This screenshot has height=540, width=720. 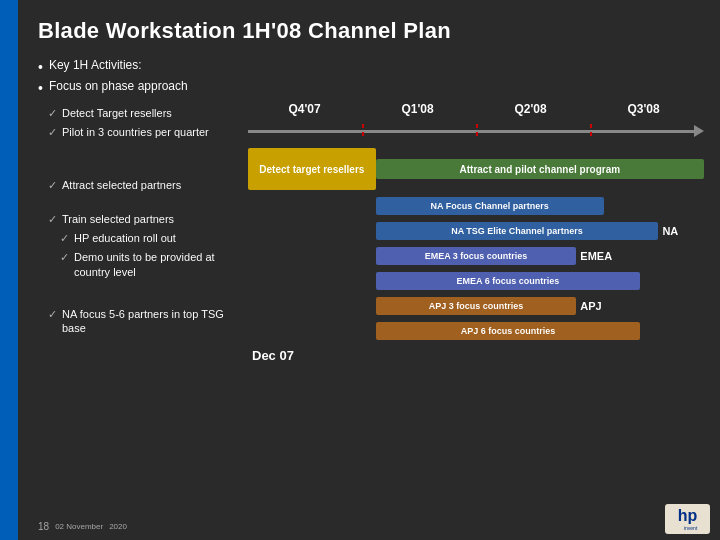 What do you see at coordinates (138, 233) in the screenshot?
I see `left-panel: ✓ Detect Target resellers ✓ Pilot in 3 c…` at bounding box center [138, 233].